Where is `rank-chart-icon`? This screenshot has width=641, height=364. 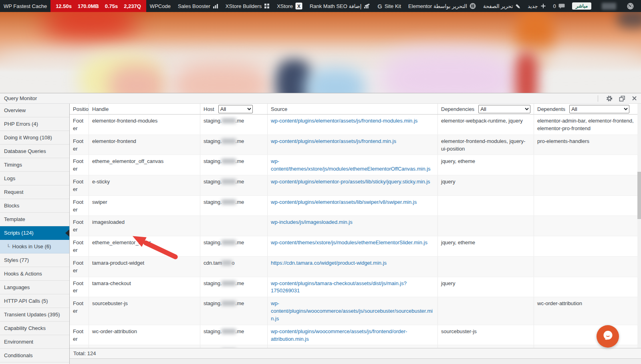
rank-chart-icon is located at coordinates (367, 6).